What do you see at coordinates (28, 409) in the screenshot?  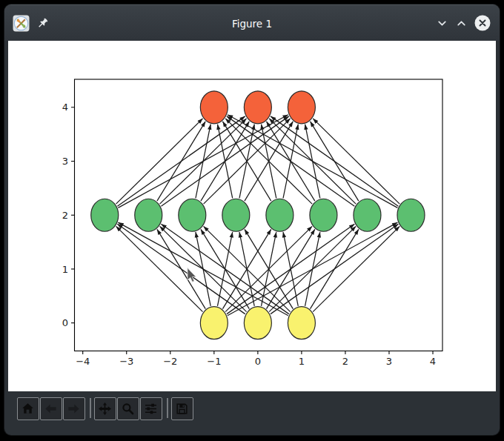 I see `home-button` at bounding box center [28, 409].